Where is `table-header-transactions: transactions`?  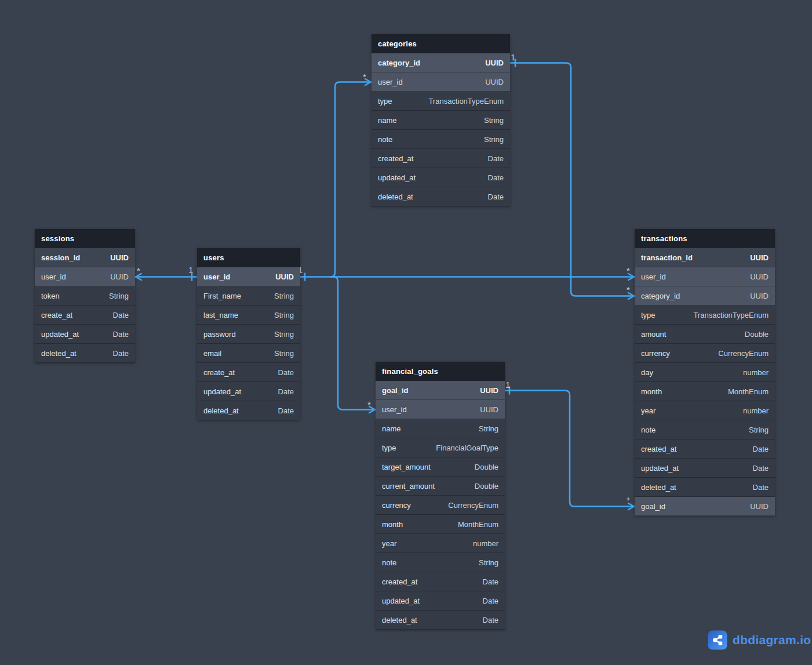 table-header-transactions: transactions is located at coordinates (705, 239).